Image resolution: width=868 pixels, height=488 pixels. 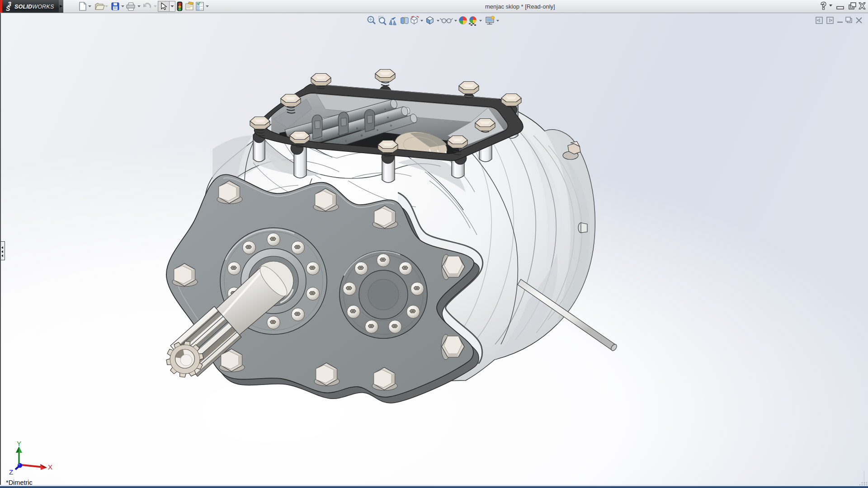 What do you see at coordinates (8, 9) in the screenshot?
I see `svg-text: S` at bounding box center [8, 9].